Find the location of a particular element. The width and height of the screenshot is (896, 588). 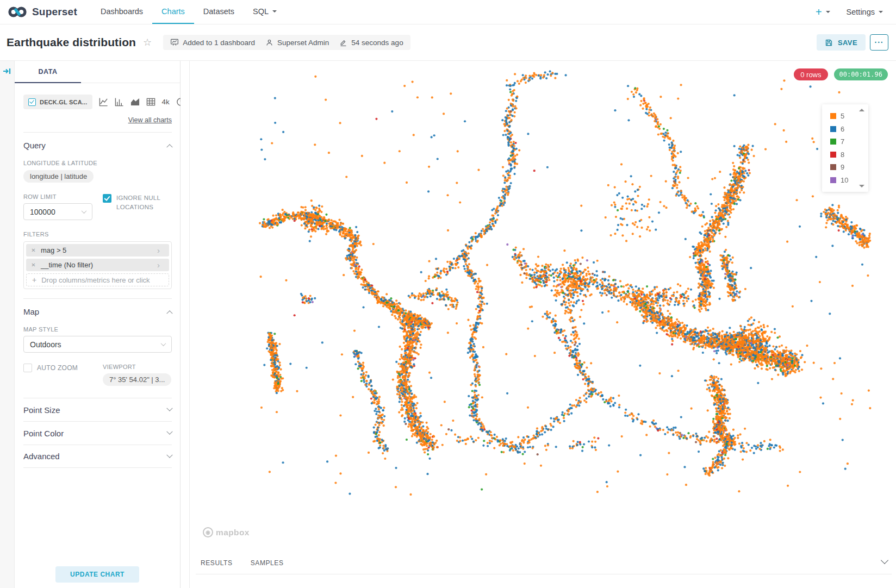

advanced-section-header: Advanced is located at coordinates (98, 456).